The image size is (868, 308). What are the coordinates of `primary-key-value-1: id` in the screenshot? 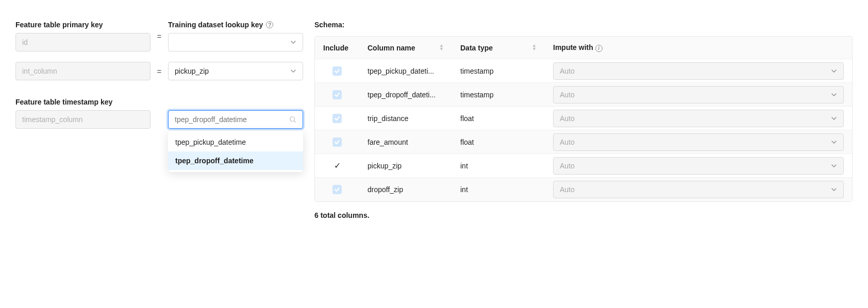 It's located at (25, 42).